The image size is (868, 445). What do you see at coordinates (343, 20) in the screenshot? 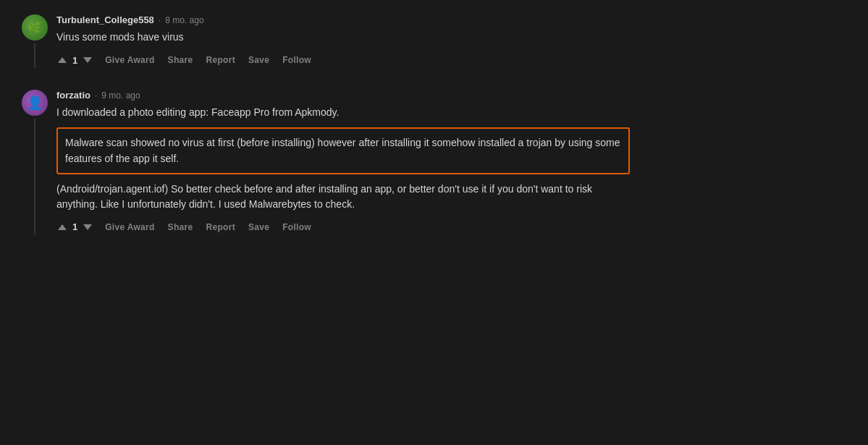
I see `comment-header: Turbulent_College558 · 8 mo. ago` at bounding box center [343, 20].